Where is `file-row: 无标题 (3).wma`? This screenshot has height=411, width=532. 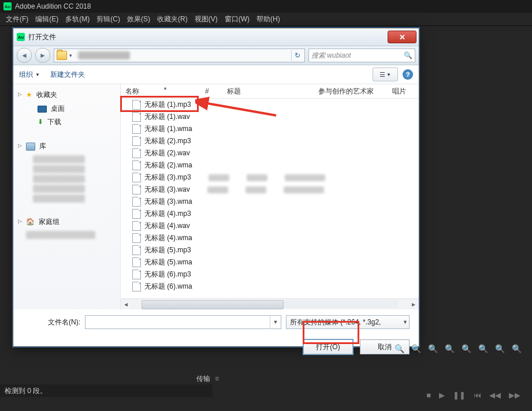 file-row: 无标题 (3).wma is located at coordinates (270, 202).